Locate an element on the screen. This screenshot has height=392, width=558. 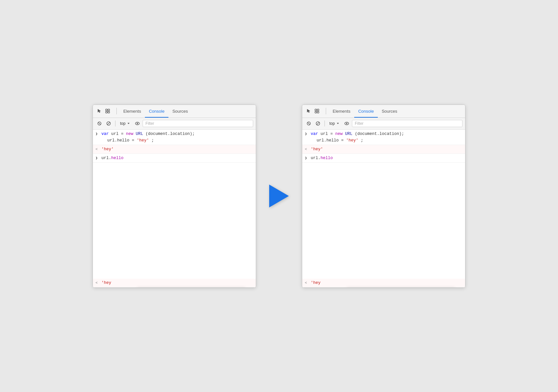
cursor-icon is located at coordinates (99, 111).